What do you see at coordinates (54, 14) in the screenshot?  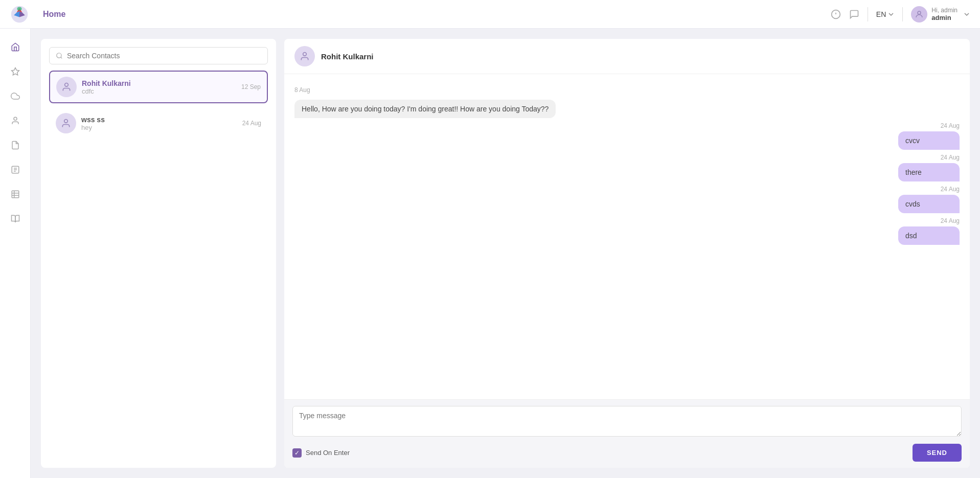 I see `home-nav-label: Home` at bounding box center [54, 14].